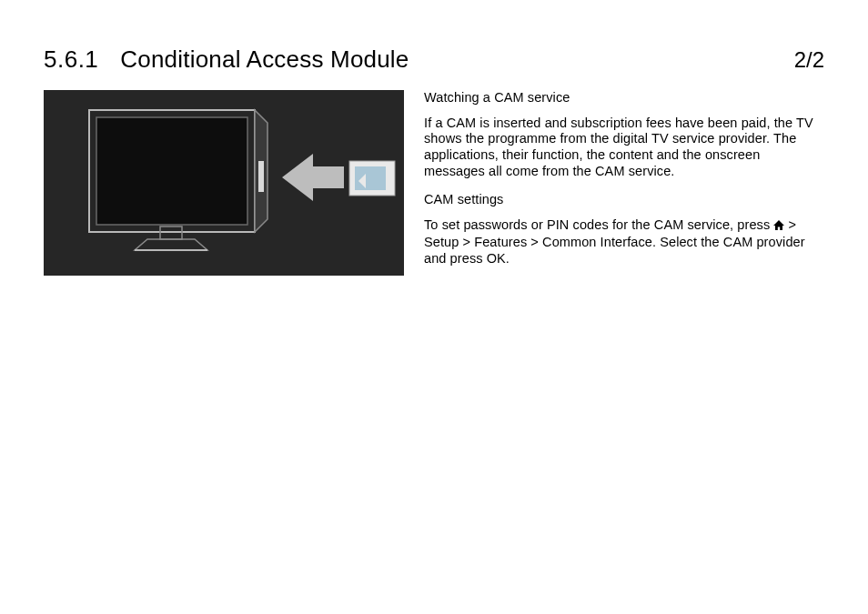 The width and height of the screenshot is (868, 614). Describe the element at coordinates (599, 225) in the screenshot. I see `para2-pre: To set passwords or PIN codes for the CA…` at that location.